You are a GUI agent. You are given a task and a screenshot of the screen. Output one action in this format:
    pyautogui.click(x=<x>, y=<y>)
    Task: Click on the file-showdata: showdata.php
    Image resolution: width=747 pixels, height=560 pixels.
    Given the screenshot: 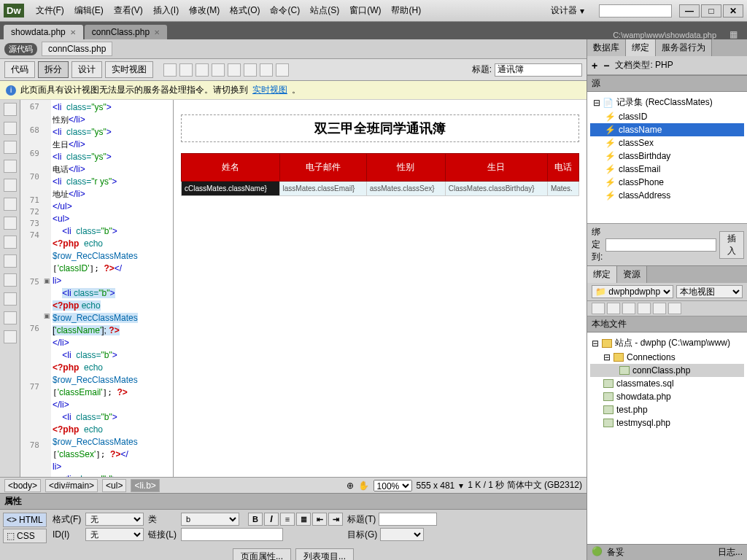 What is the action you would take?
    pyautogui.click(x=667, y=397)
    